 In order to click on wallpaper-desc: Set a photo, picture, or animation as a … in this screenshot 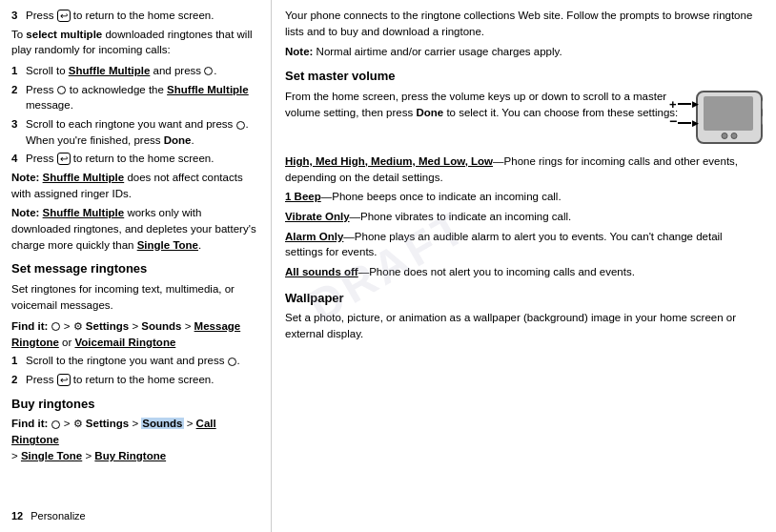, I will do `click(524, 326)`.